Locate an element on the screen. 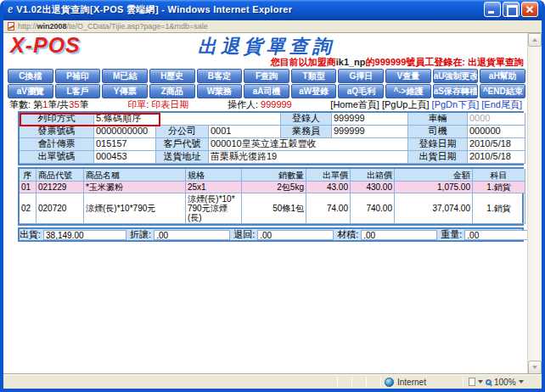 The width and height of the screenshot is (545, 392). row1-qty: 2包5kg is located at coordinates (274, 188).